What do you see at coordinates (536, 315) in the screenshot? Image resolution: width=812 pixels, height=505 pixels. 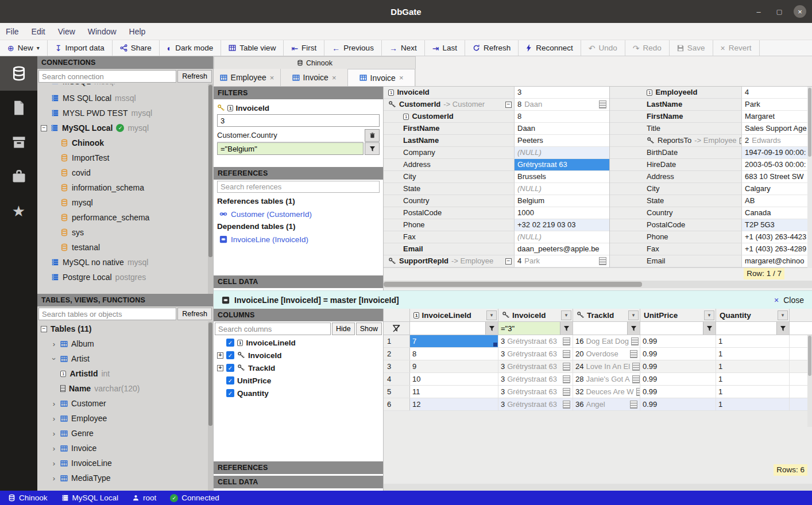 I see `grid-column-invoiceid: InvoiceId▾` at bounding box center [536, 315].